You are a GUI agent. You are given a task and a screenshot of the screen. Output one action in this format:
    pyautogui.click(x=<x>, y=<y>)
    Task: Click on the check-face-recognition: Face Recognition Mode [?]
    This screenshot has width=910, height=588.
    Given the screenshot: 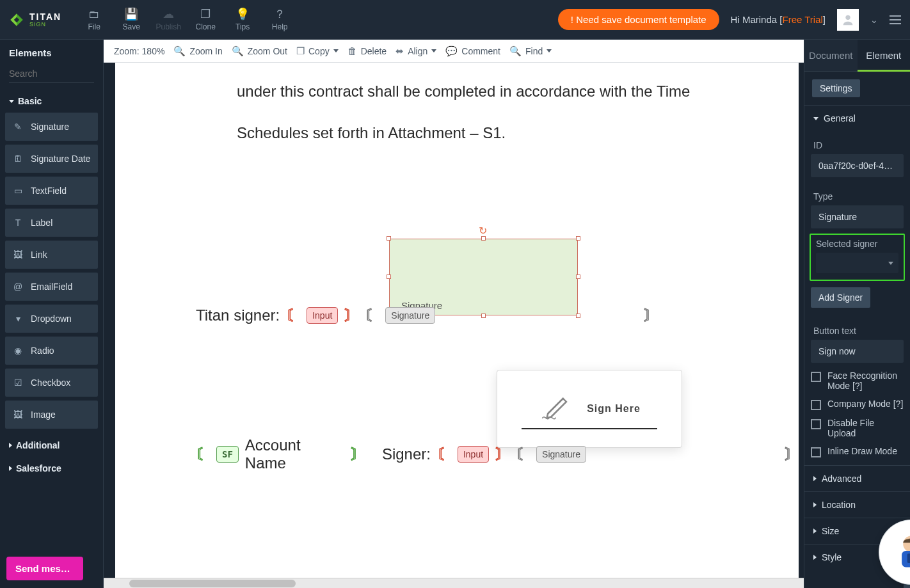 What is the action you would take?
    pyautogui.click(x=858, y=381)
    